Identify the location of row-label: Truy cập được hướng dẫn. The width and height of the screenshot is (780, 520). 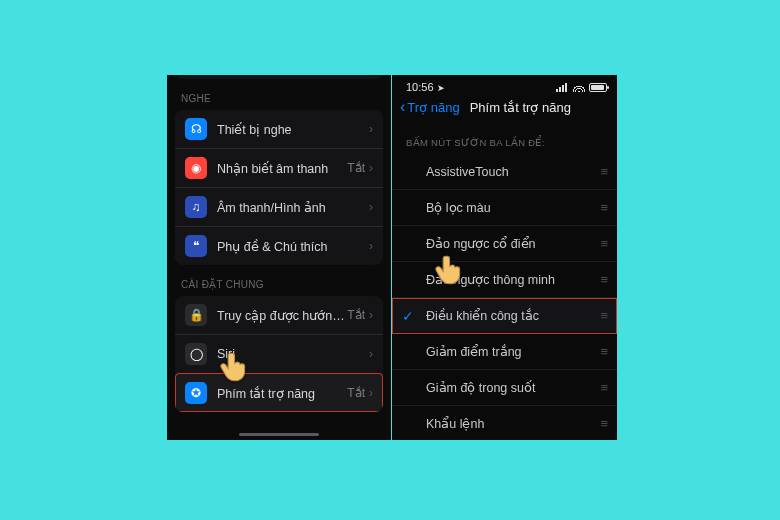
(282, 316).